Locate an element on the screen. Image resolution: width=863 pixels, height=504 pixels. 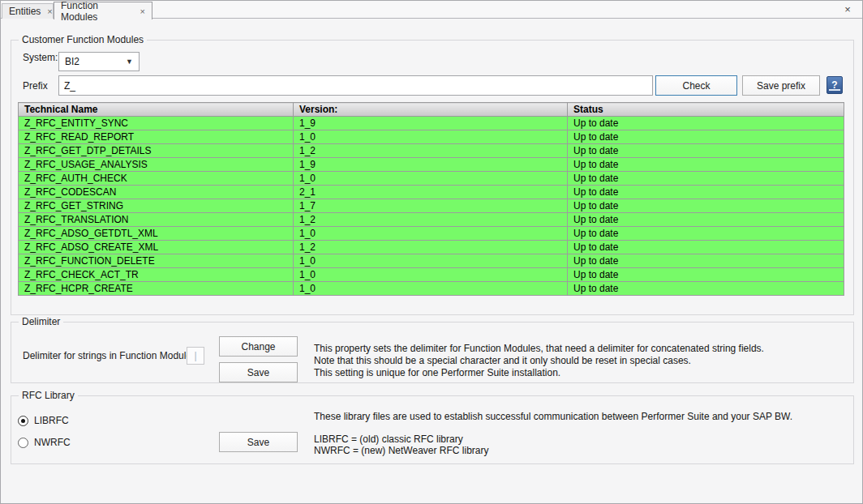
cell-technical-name: Z_RFC_ENTITY_SYNC is located at coordinates (156, 123).